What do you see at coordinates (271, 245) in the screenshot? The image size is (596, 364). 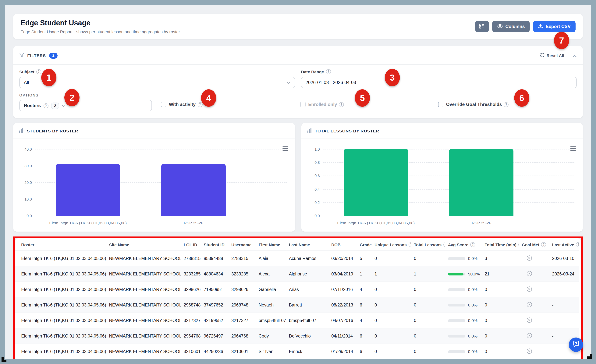 I see `column-header-first: First Name` at bounding box center [271, 245].